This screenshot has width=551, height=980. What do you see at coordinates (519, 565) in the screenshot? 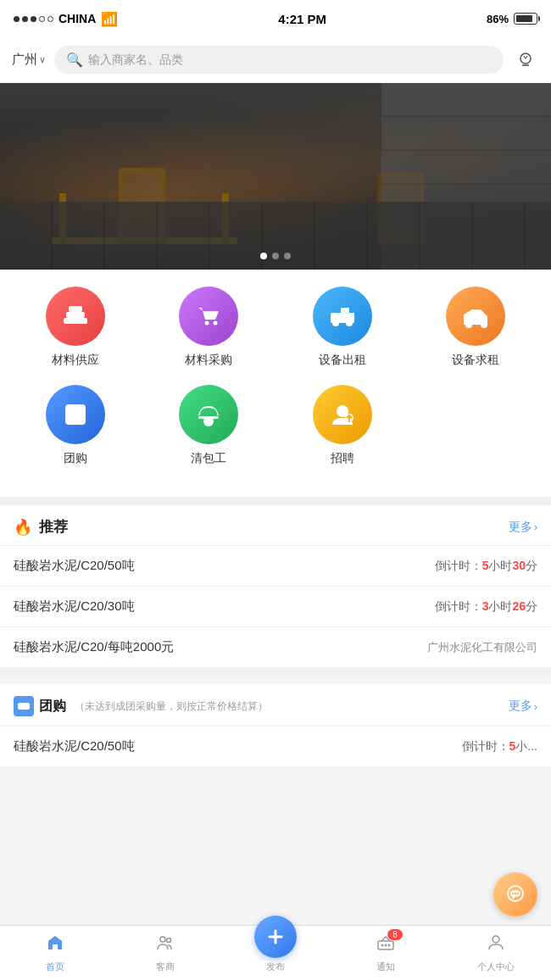
I see `minutes-1: 30` at bounding box center [519, 565].